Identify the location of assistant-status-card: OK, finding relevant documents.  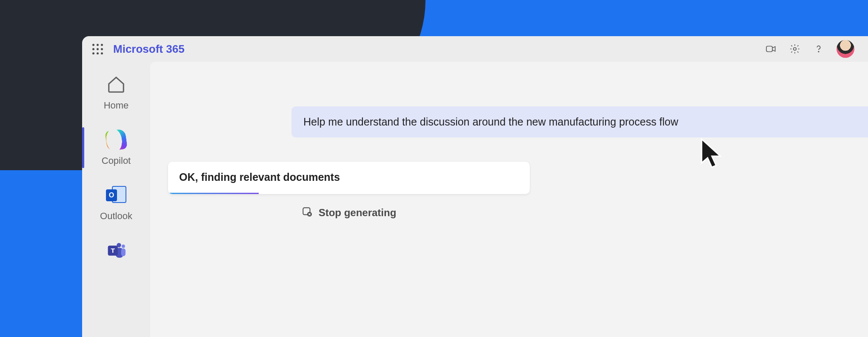
(349, 178).